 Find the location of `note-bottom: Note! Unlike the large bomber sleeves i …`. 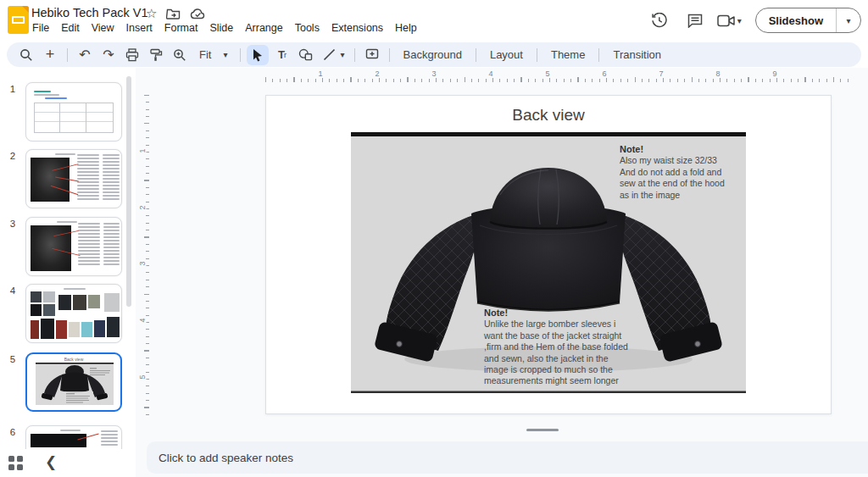

note-bottom: Note! Unlike the large bomber sleeves i … is located at coordinates (559, 347).